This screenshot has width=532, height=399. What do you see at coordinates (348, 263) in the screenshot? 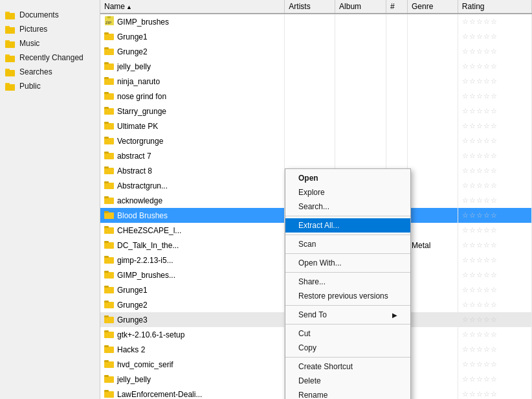
I see `ctx-item-open-with: Open With...` at bounding box center [348, 263].